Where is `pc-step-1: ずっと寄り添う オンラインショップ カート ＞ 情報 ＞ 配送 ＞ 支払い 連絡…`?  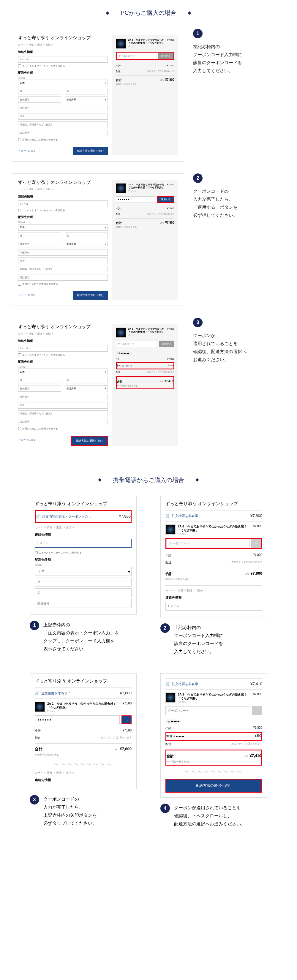
pc-step-1: ずっと寄り添う オンラインショップ カート ＞ 情報 ＞ 配送 ＞ 支払い 連絡… is located at coordinates (148, 95).